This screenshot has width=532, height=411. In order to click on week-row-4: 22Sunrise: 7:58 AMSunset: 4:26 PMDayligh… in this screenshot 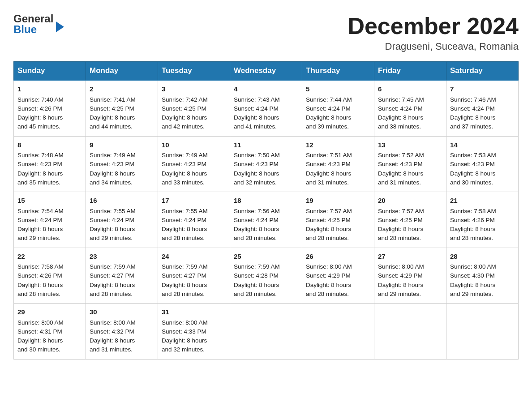, I will do `click(266, 276)`.